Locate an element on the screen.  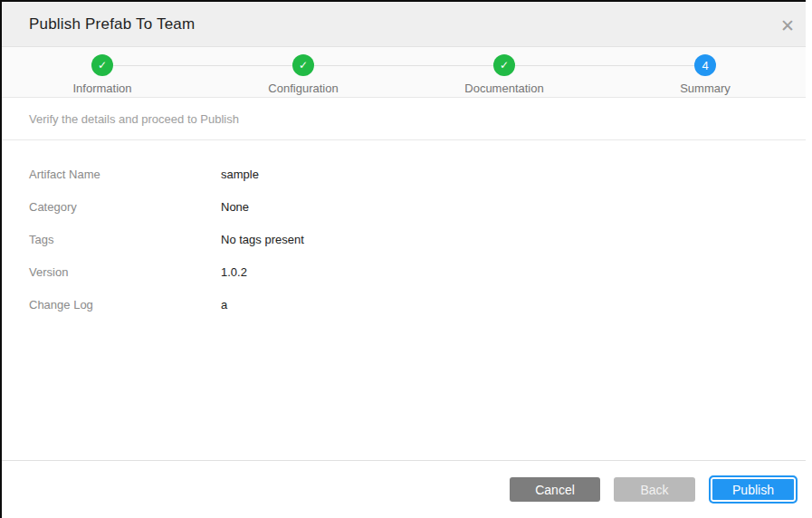
detail-value: No tags present is located at coordinates (263, 239).